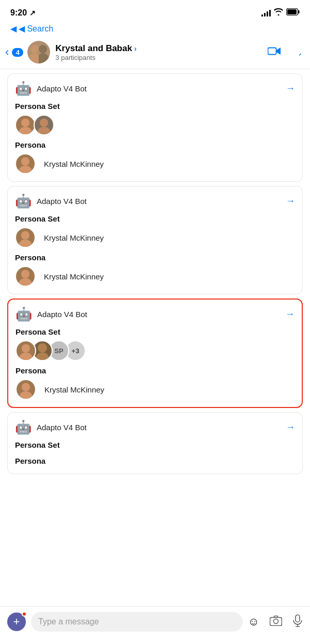 This screenshot has height=644, width=310. Describe the element at coordinates (7, 52) in the screenshot. I see `back-button: ‹` at that location.